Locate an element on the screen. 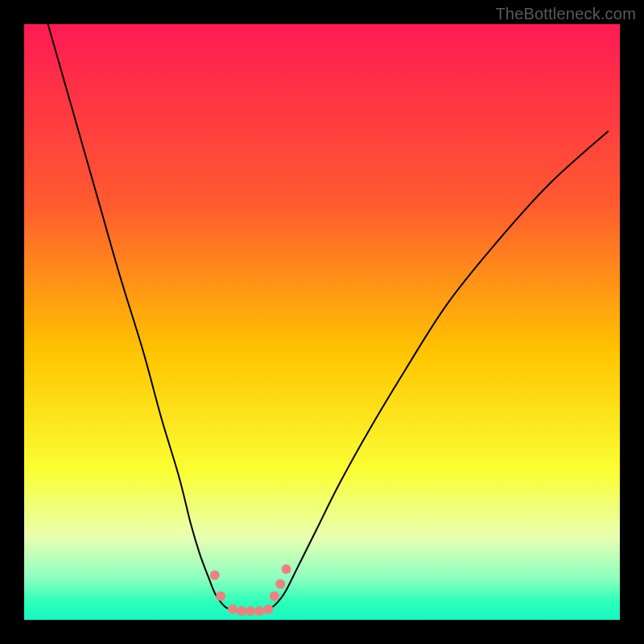 Image resolution: width=644 pixels, height=644 pixels. marker-group is located at coordinates (251, 590).